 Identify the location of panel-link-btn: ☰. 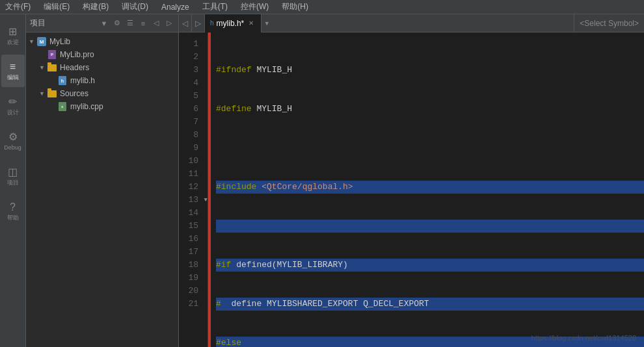
(130, 23).